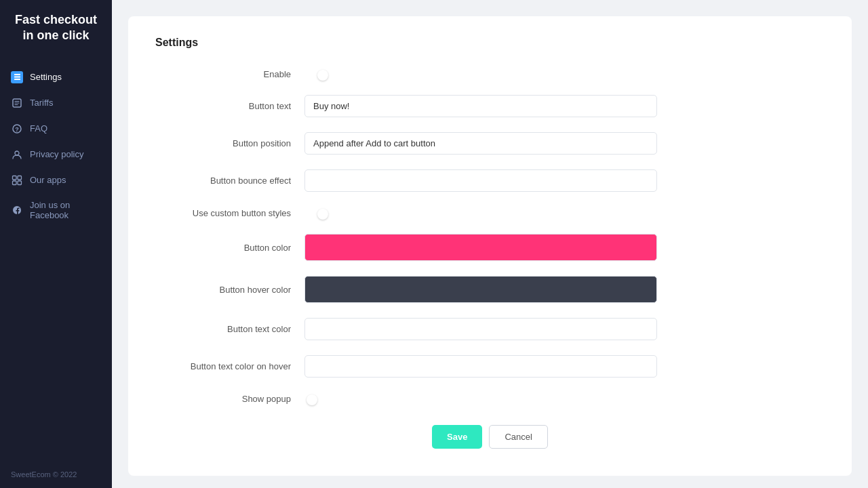 This screenshot has width=868, height=488. Describe the element at coordinates (65, 210) in the screenshot. I see `sidebar-item-facebook-label: Join us on Facebook` at that location.